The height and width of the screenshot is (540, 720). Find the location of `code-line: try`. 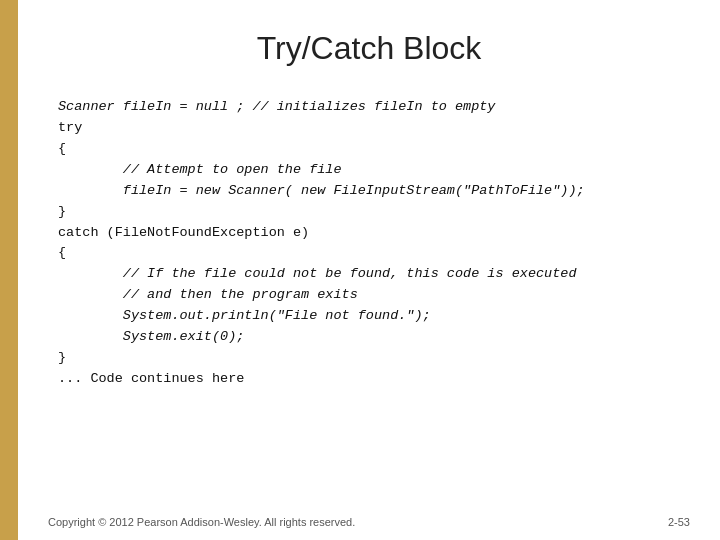

code-line: try is located at coordinates (374, 128).